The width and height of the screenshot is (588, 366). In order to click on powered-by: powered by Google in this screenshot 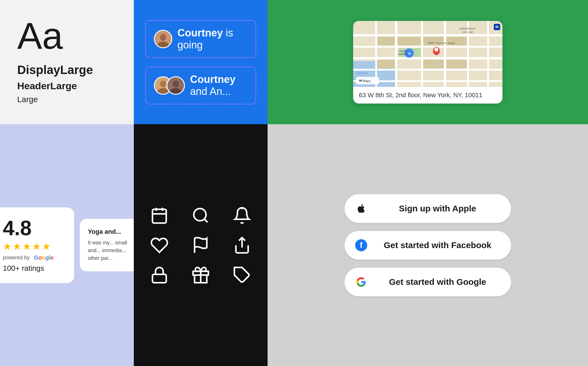, I will do `click(34, 258)`.